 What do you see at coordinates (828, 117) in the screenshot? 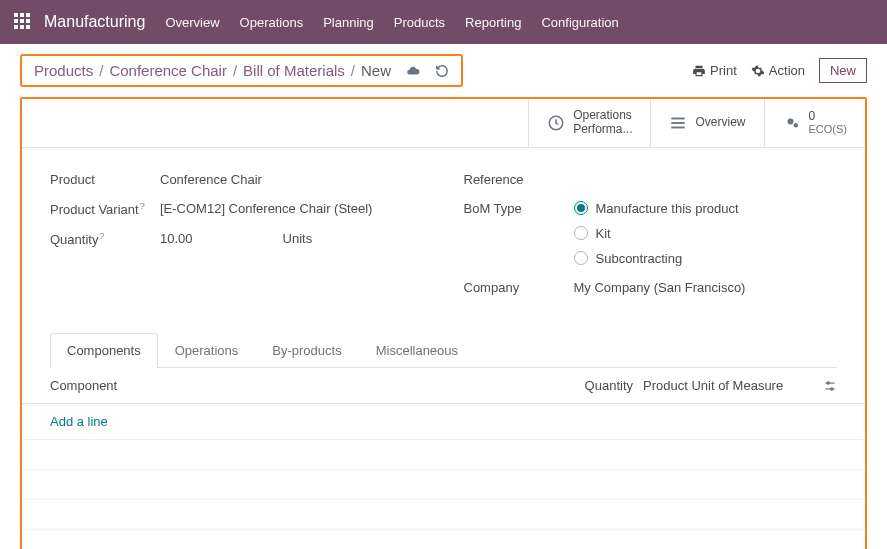
I see `stat-count: 0` at bounding box center [828, 117].